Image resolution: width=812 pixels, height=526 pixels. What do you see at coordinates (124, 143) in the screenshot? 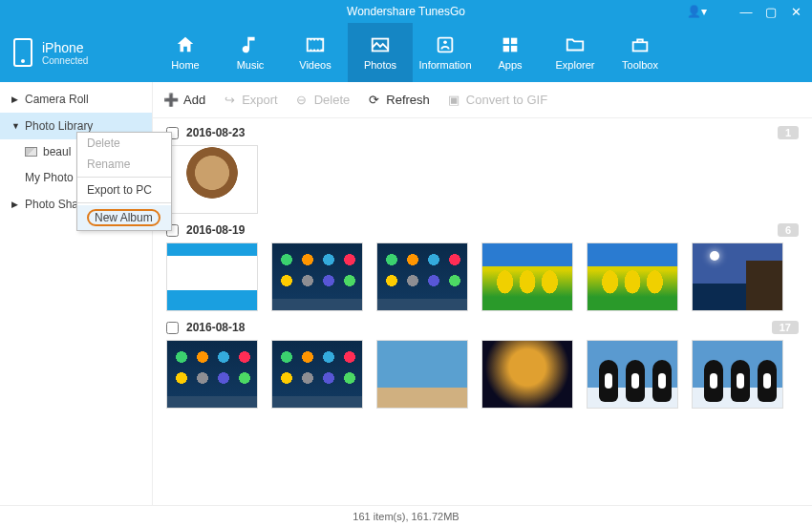
I see `ctx-delete: Delete` at bounding box center [124, 143].